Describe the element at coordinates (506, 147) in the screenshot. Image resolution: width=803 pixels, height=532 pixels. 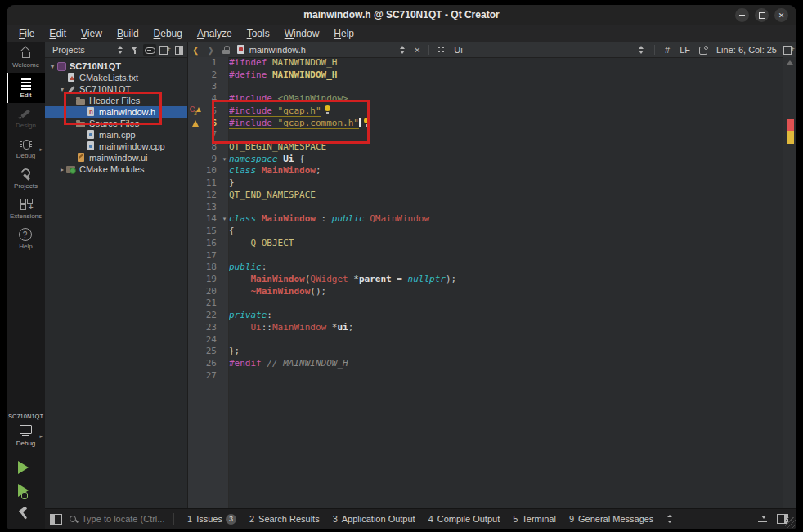
I see `code-line-8: QT_BEGIN_NAMESPACE` at that location.